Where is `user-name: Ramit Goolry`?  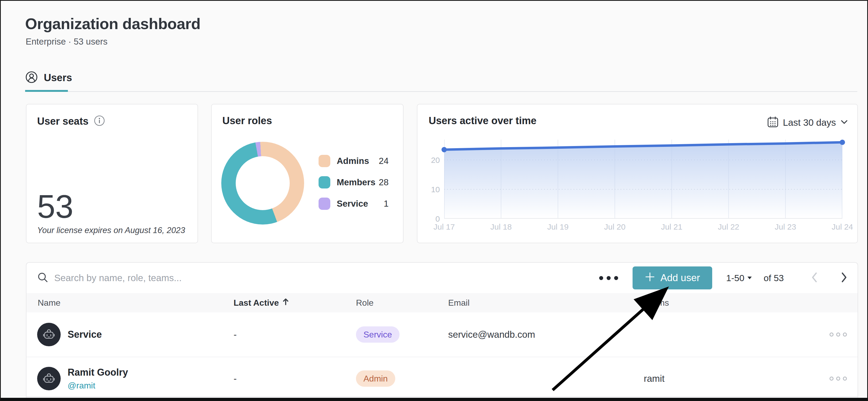 user-name: Ramit Goolry is located at coordinates (98, 372).